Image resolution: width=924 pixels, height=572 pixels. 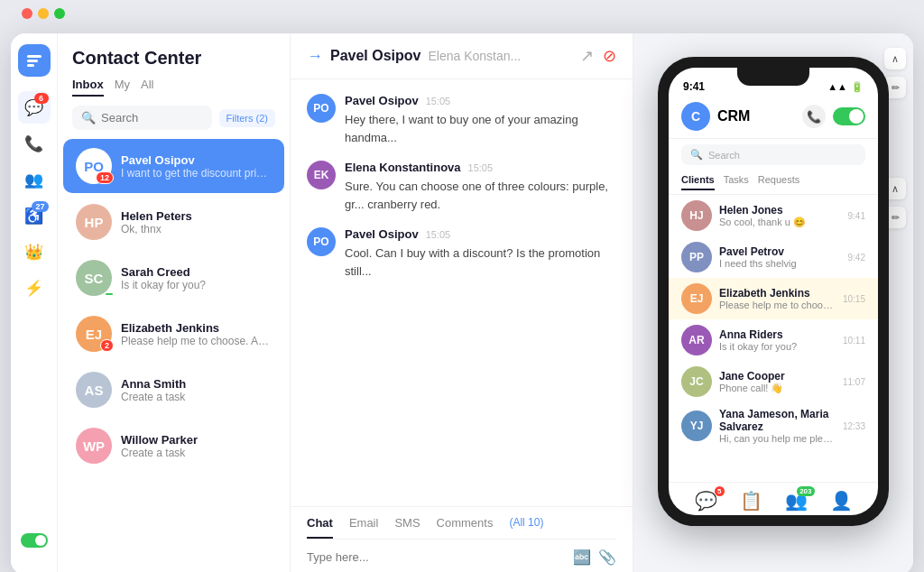 I want to click on list-item: PO 12 Pavel Osipov I want to get the dis…, so click(x=173, y=166).